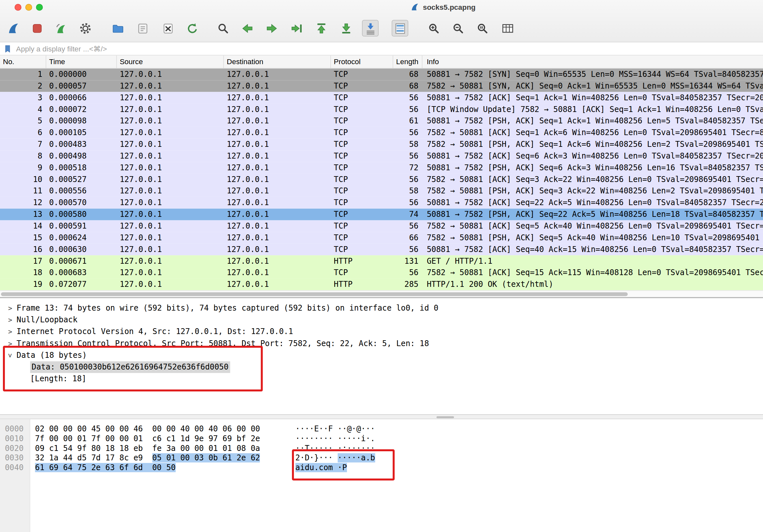 The image size is (763, 532). Describe the element at coordinates (13, 28) in the screenshot. I see `start-capture-button` at that location.